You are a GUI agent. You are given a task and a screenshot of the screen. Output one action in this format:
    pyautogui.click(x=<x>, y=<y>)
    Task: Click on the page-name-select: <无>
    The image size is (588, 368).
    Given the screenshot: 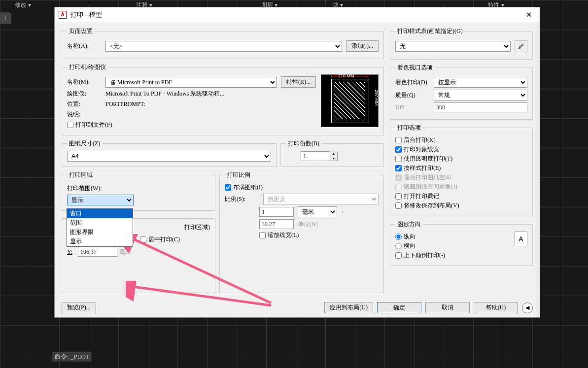 What is the action you would take?
    pyautogui.click(x=224, y=46)
    